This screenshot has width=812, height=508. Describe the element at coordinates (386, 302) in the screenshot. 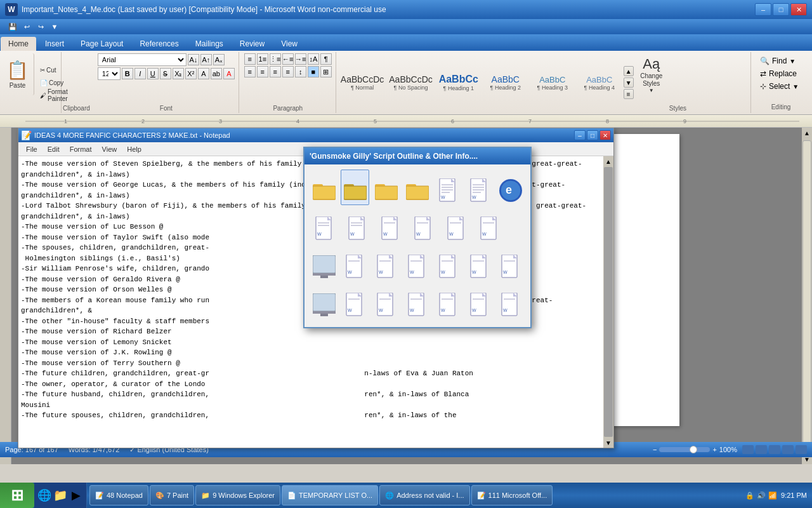

I see `file-icon-r3-1: W` at that location.